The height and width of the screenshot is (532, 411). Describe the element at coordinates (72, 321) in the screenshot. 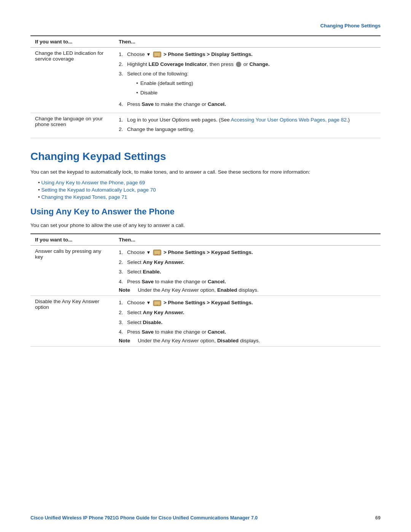

I see `any-key-row2-left: Disable the Any Key Answer option` at that location.